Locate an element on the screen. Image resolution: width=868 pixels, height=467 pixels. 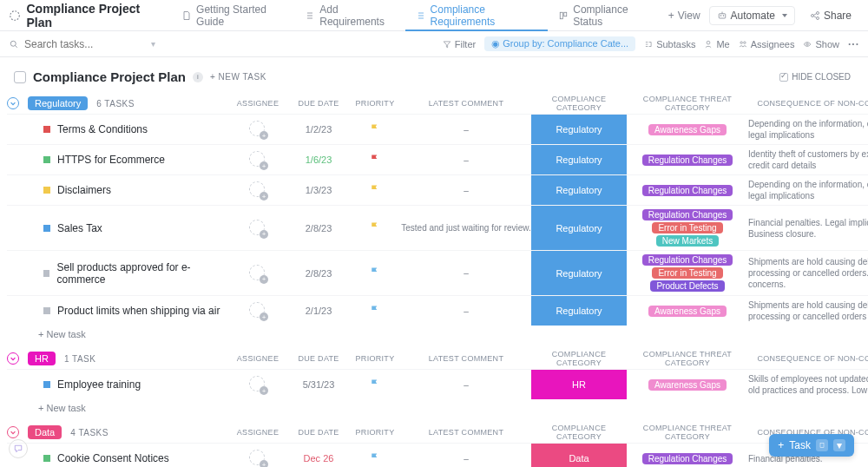
search-input is located at coordinates (102, 44).